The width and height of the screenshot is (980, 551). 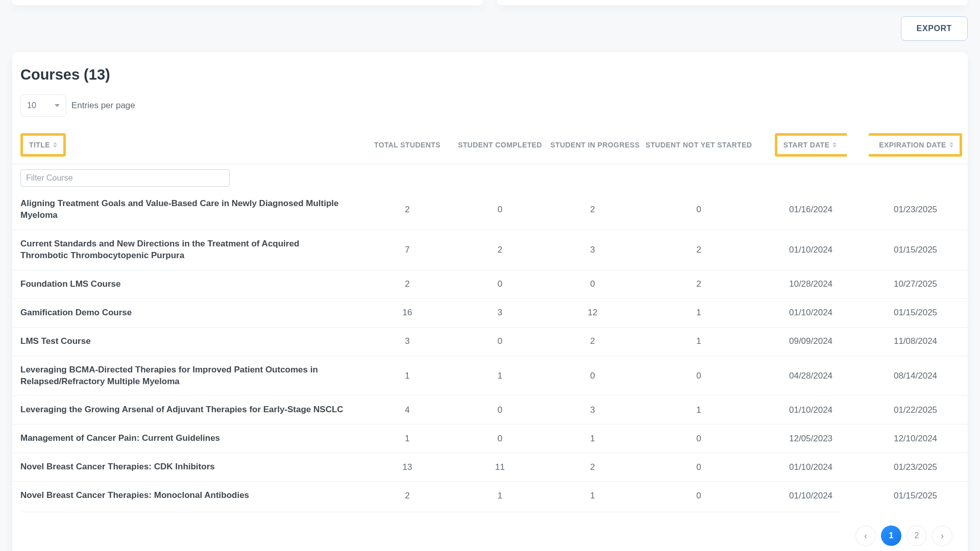 I want to click on top-card-left, so click(x=248, y=3).